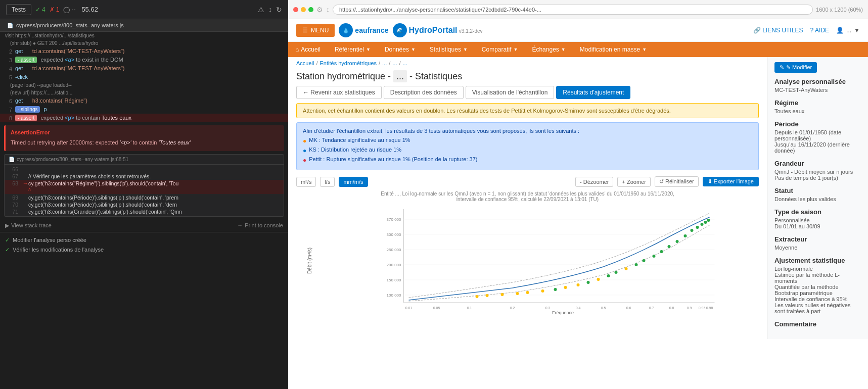 This screenshot has width=868, height=389. I want to click on svg-text: 0.4, so click(578, 308).